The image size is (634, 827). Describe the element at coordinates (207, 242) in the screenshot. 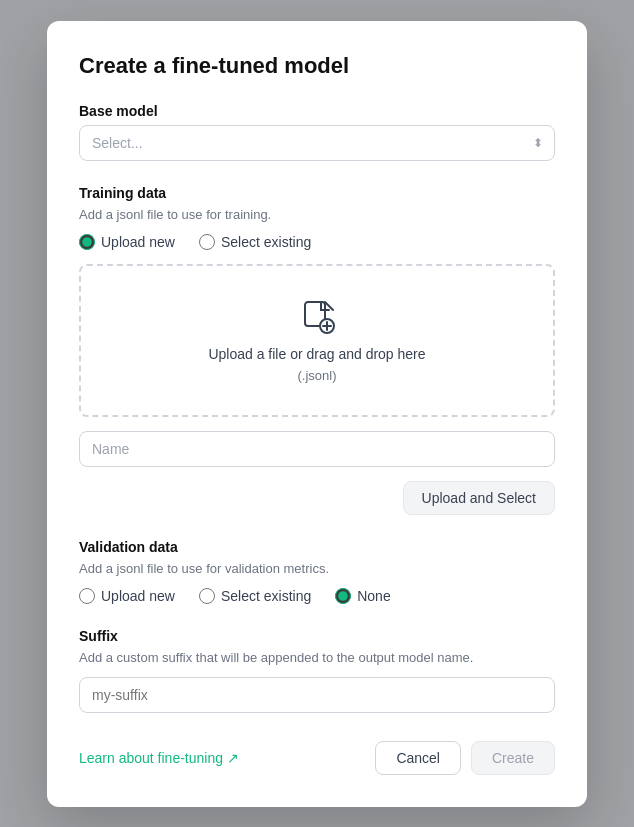

I see `training-select-existing-radio` at that location.